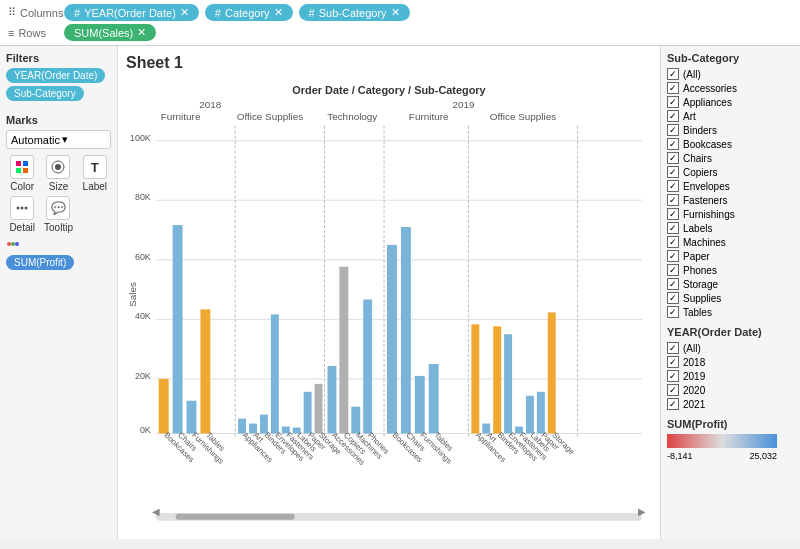  Describe the element at coordinates (33, 12) in the screenshot. I see `columns-label: ⠿ Columns` at that location.